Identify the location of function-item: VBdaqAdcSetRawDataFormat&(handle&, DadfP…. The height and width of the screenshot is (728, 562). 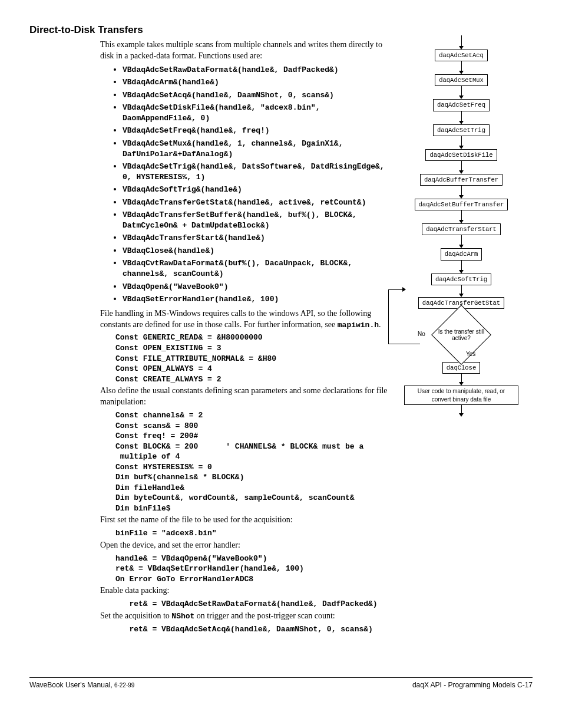
(257, 70).